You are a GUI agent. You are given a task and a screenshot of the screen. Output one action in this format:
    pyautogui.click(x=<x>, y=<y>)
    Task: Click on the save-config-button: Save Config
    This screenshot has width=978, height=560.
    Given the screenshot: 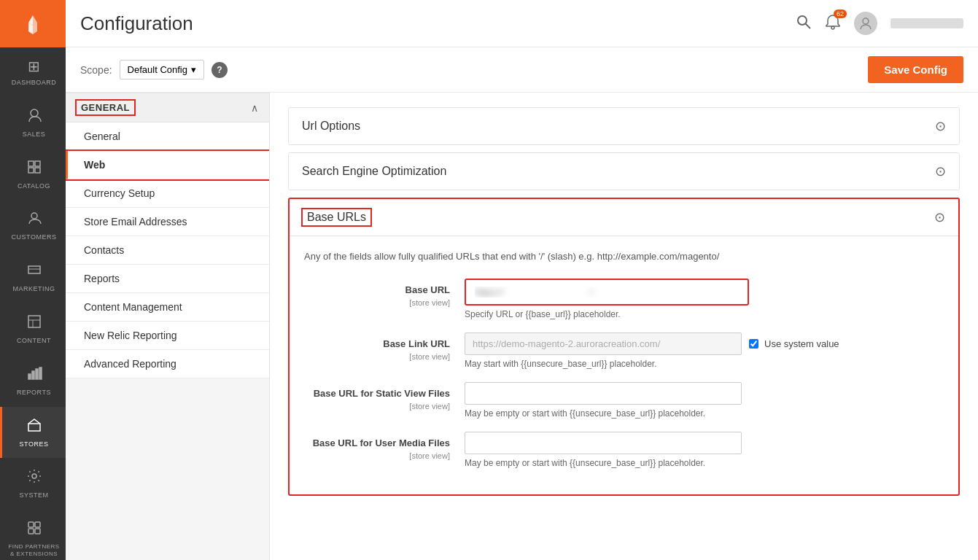 What is the action you would take?
    pyautogui.click(x=916, y=70)
    